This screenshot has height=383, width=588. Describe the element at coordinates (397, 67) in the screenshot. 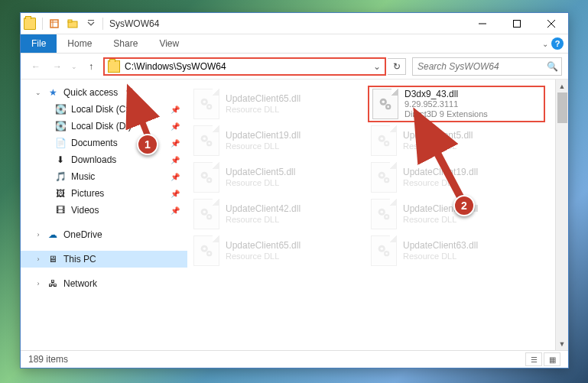

I see `refresh-button: ↻` at that location.